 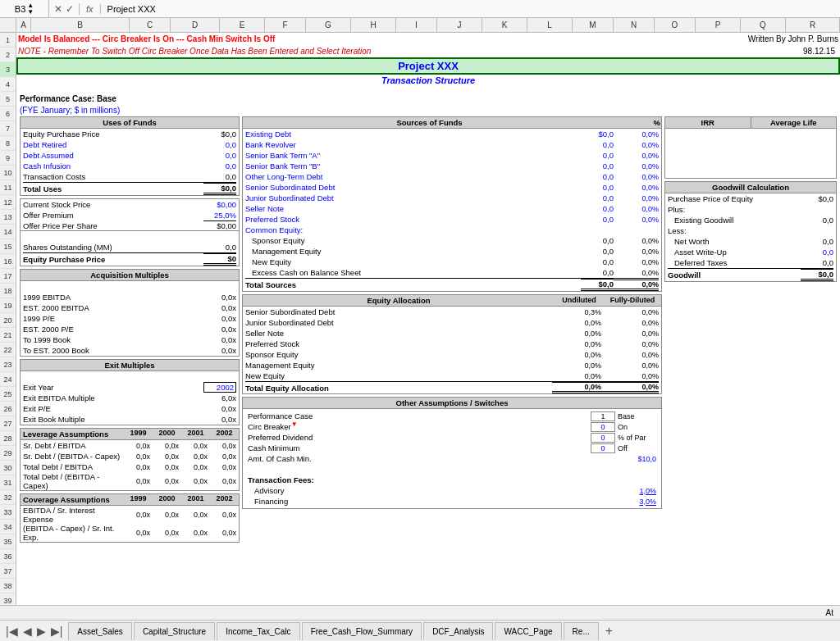 What do you see at coordinates (817, 252) in the screenshot?
I see `asset-writeup-val: 0,0` at bounding box center [817, 252].